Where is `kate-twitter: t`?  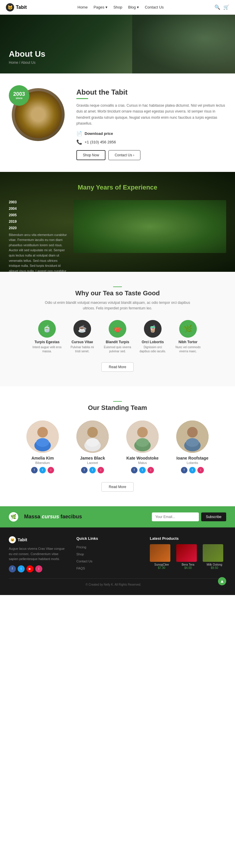 kate-twitter: t is located at coordinates (143, 470).